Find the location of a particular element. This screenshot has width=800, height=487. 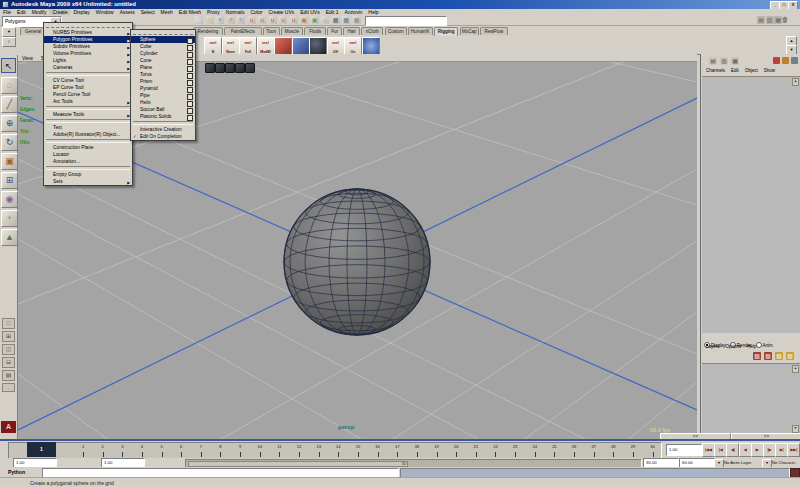

play-backwards-button: ◀ is located at coordinates (746, 450).